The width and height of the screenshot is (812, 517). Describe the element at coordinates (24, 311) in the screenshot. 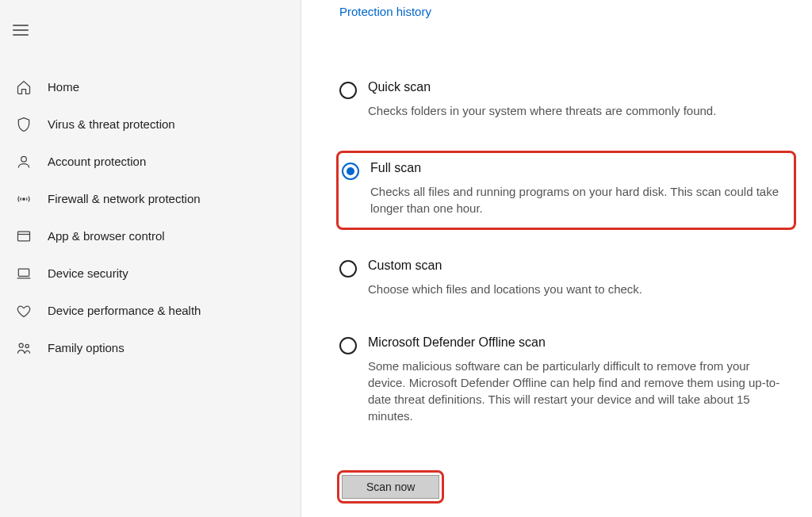

I see `heart-icon` at that location.